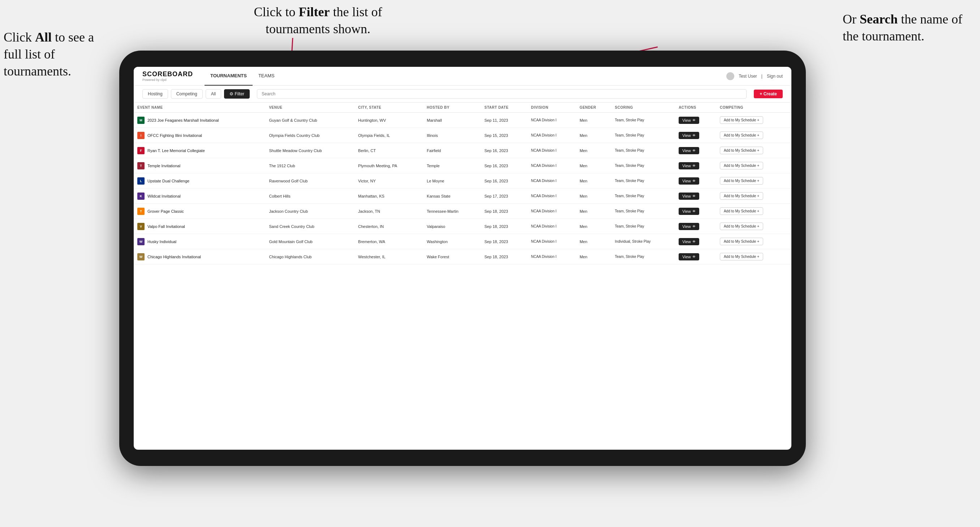 Image resolution: width=980 pixels, height=527 pixels. I want to click on cell-date-4: Sep 16, 2023, so click(504, 181).